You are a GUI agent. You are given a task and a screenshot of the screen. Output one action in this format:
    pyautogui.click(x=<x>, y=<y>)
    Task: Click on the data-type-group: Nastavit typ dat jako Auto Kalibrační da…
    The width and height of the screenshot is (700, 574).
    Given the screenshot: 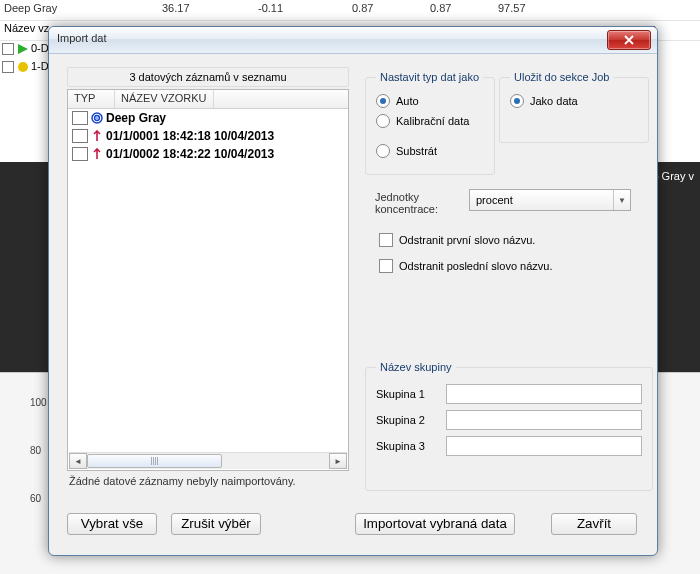 What is the action you would take?
    pyautogui.click(x=430, y=123)
    